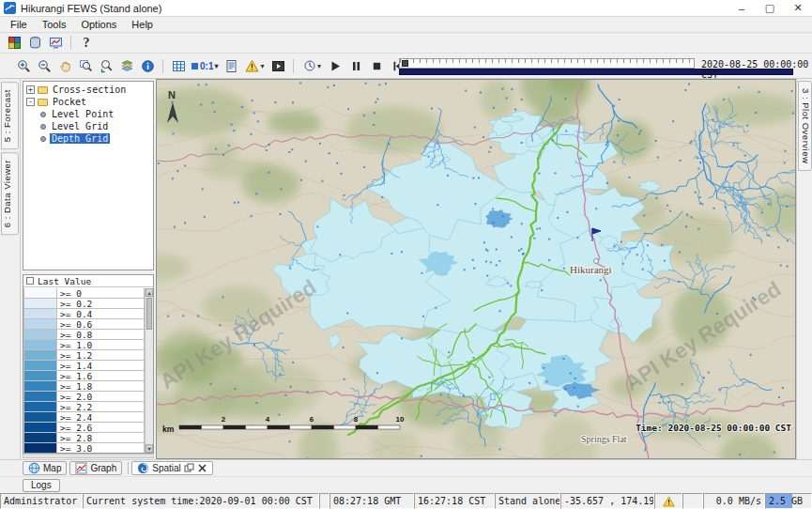  Describe the element at coordinates (757, 69) in the screenshot. I see `current-datetime: 2020-08-25 00:00:00 CST` at that location.